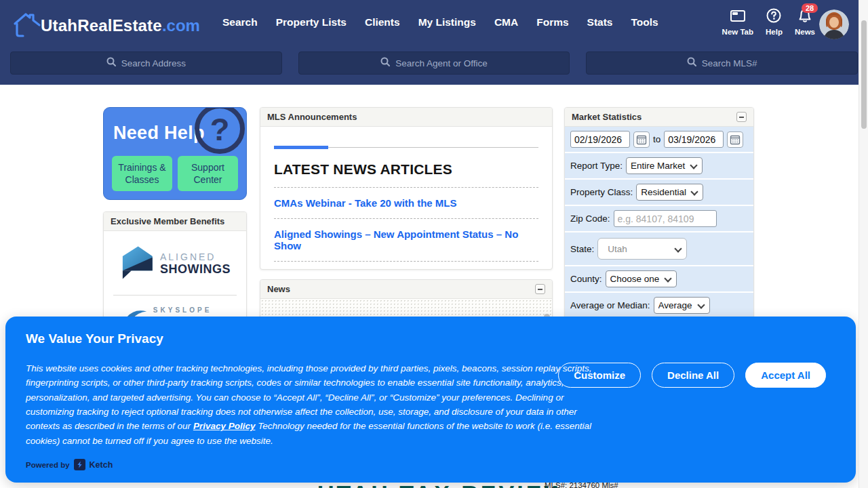  Describe the element at coordinates (279, 289) in the screenshot. I see `news-title: News` at that location.